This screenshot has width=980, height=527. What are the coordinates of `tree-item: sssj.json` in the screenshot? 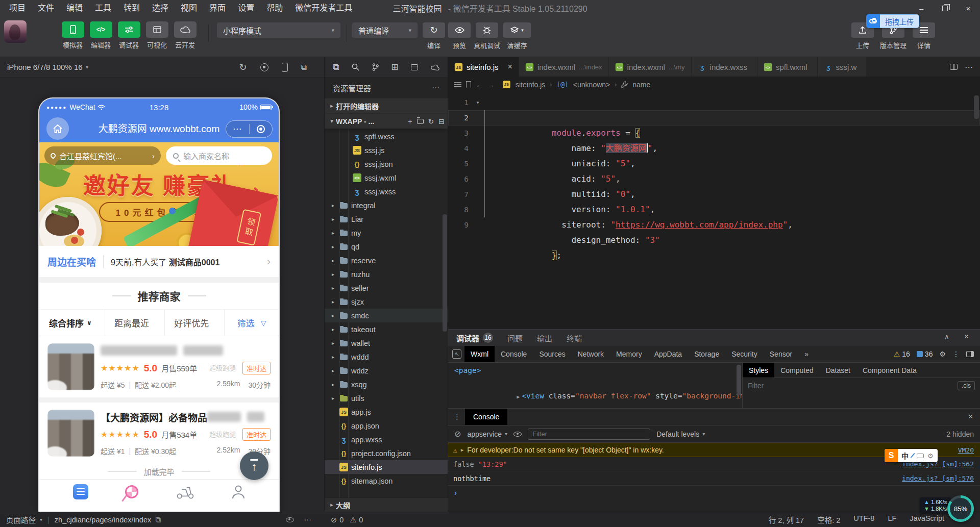 It's located at (386, 164).